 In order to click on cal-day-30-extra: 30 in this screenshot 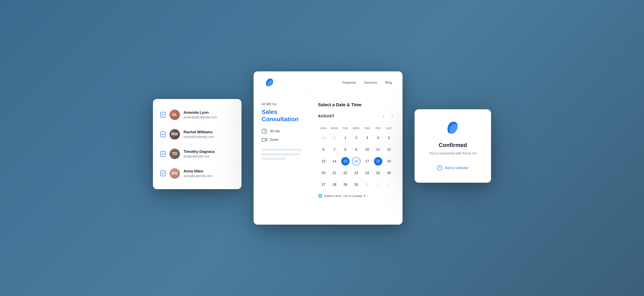, I will do `click(367, 185)`.